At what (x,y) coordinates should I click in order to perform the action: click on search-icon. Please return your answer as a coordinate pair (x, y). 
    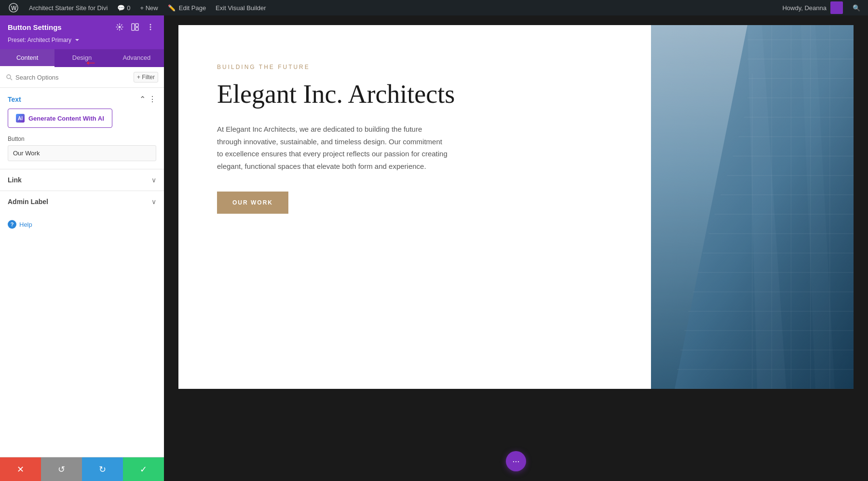
    Looking at the image, I should click on (9, 77).